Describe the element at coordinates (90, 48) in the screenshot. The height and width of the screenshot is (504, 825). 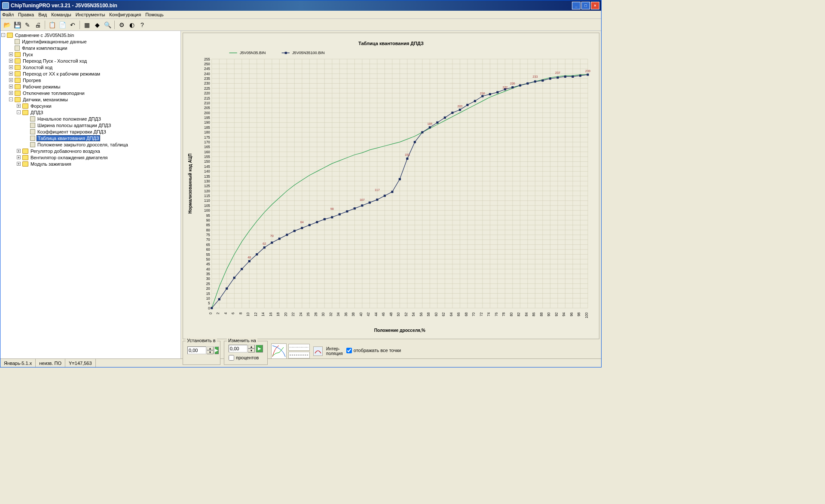
I see `tree-node: Флаги комплектации` at that location.